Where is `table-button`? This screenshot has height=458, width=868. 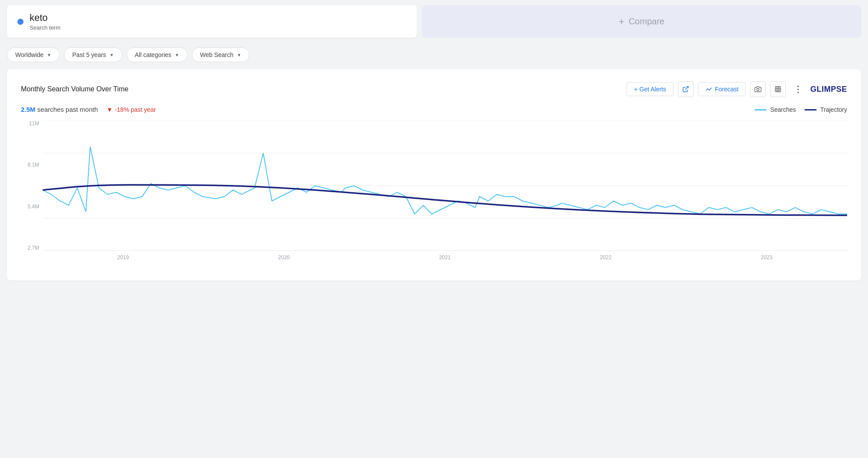
table-button is located at coordinates (778, 89).